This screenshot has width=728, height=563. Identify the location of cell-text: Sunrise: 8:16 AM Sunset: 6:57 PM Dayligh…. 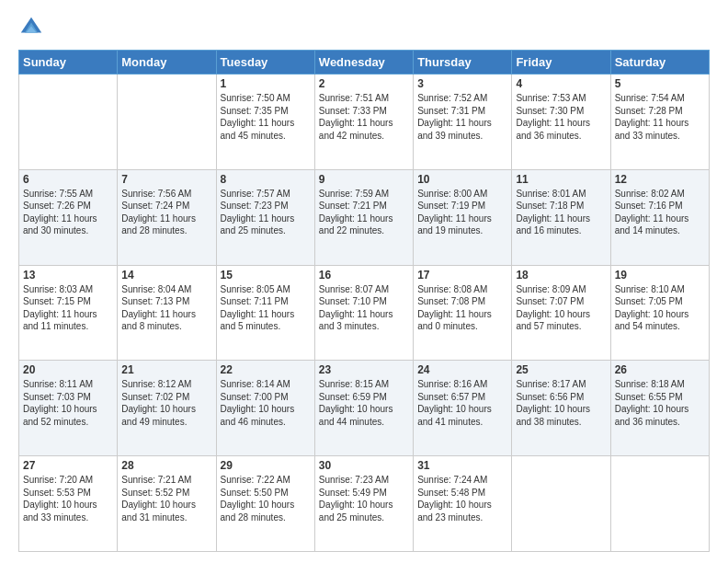
(462, 403).